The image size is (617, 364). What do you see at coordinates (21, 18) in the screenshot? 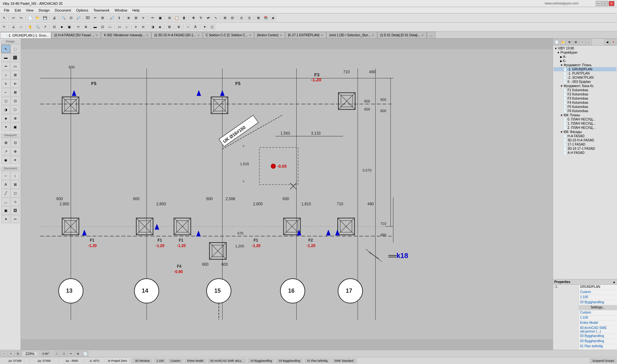
I see `tool-redo: ↪` at bounding box center [21, 18].